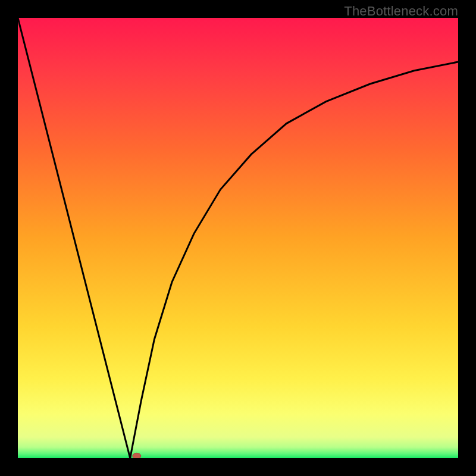 The image size is (476, 476). I want to click on watermark-text: TheBottleneck.com, so click(401, 11).